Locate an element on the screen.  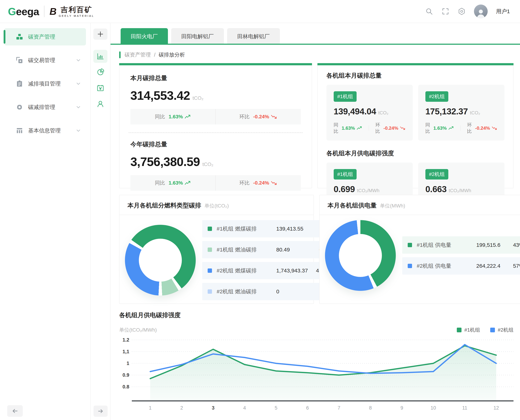
arrow-right-icon is located at coordinates (101, 411).